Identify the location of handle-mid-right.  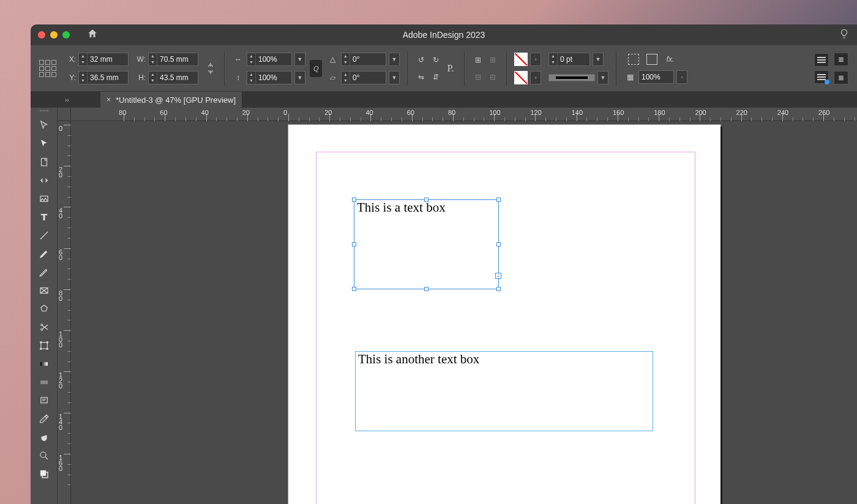
(498, 245).